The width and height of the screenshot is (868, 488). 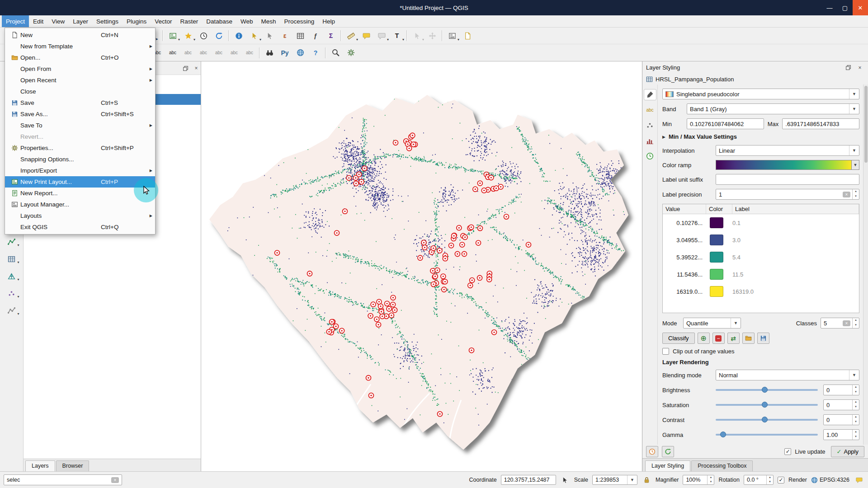 What do you see at coordinates (417, 36) in the screenshot?
I see `select-features-by-value-button: ▾` at bounding box center [417, 36].